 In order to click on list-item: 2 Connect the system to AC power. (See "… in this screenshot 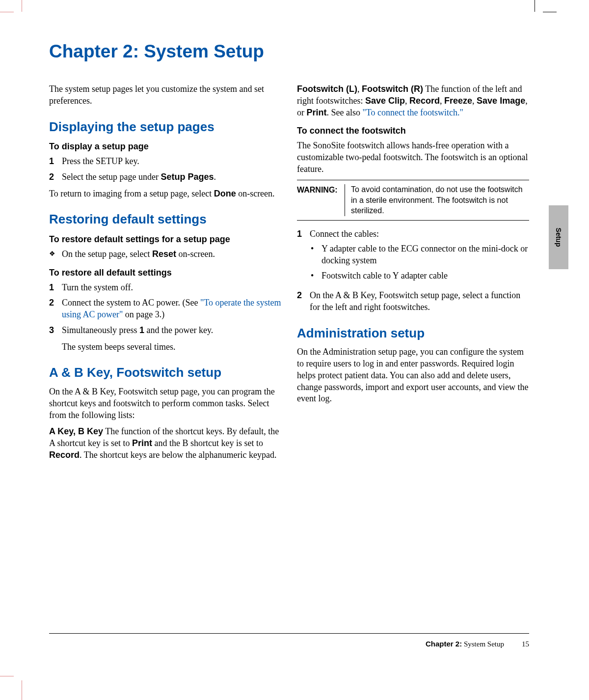, I will do `click(165, 309)`.